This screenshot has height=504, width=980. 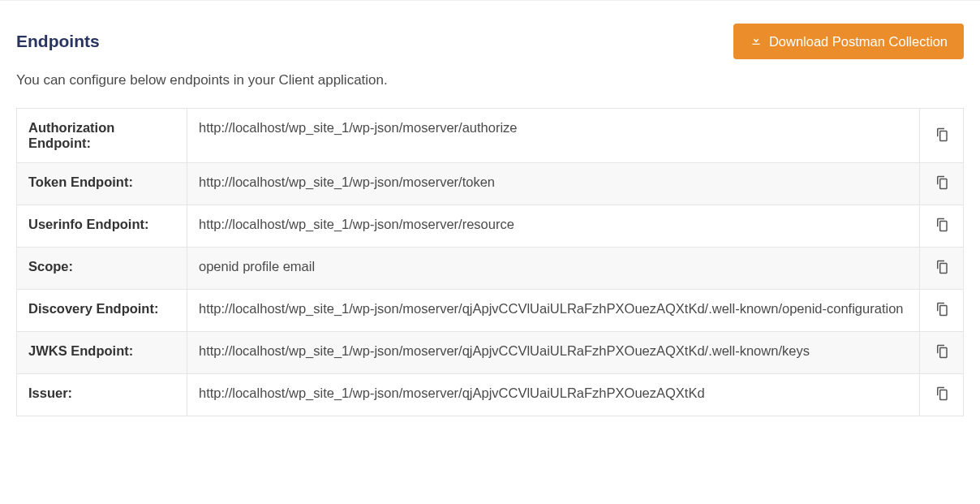 I want to click on endpoint-label: Scope:, so click(x=102, y=269).